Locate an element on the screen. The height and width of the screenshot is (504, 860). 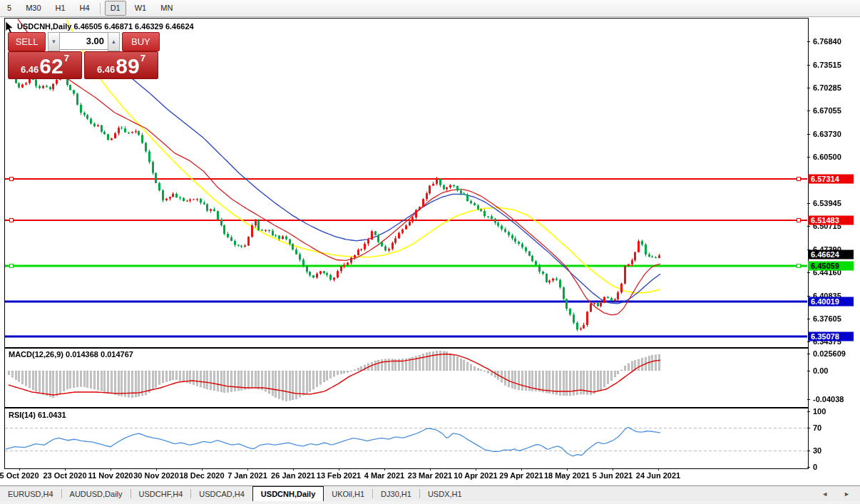
rsi-axis-label: 70 is located at coordinates (817, 428).